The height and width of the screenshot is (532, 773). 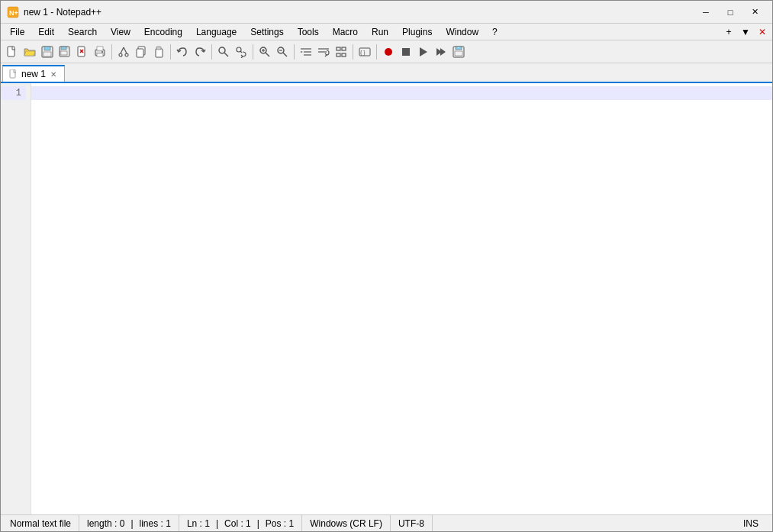 What do you see at coordinates (182, 52) in the screenshot?
I see `undo-button` at bounding box center [182, 52].